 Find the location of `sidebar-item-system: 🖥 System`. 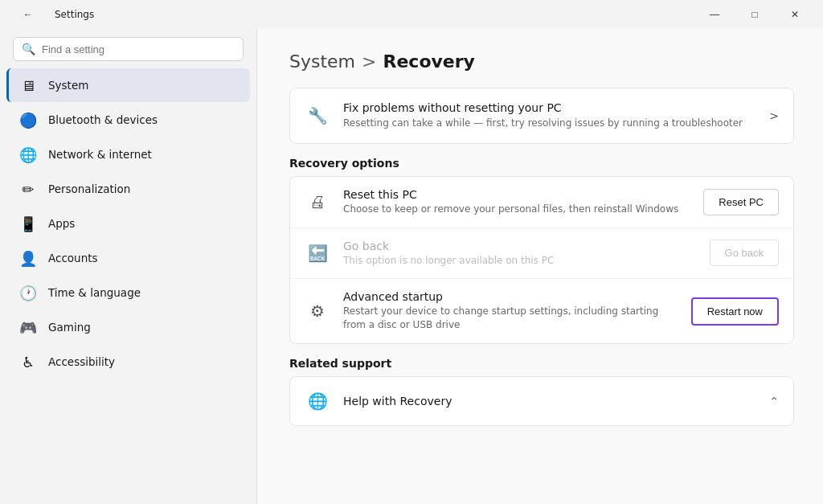

sidebar-item-system: 🖥 System is located at coordinates (129, 85).